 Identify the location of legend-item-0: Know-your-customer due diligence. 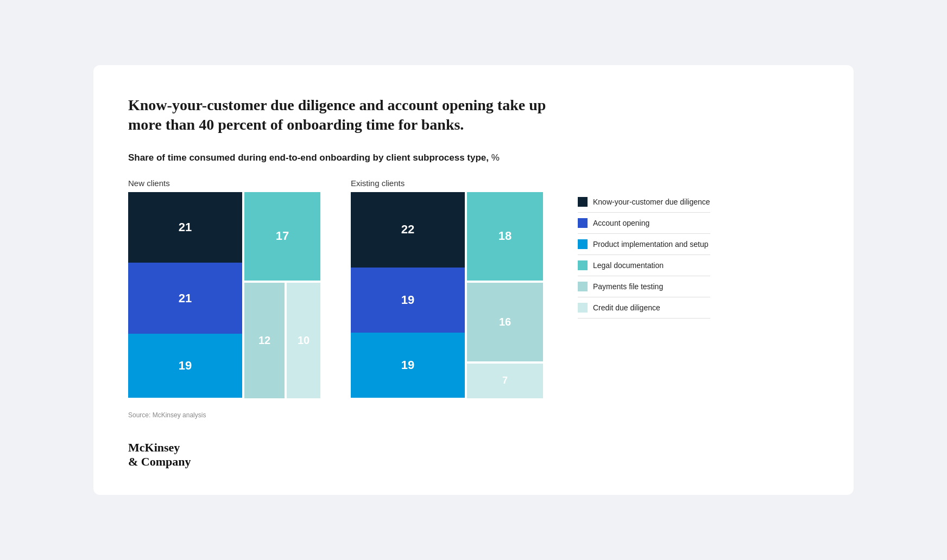
(644, 202).